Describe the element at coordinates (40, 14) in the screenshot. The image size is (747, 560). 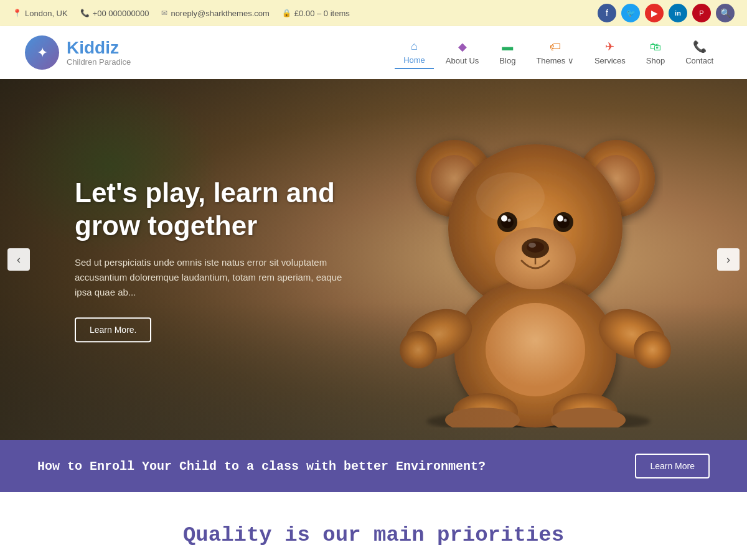
I see `location-item: 📍 London, UK` at that location.